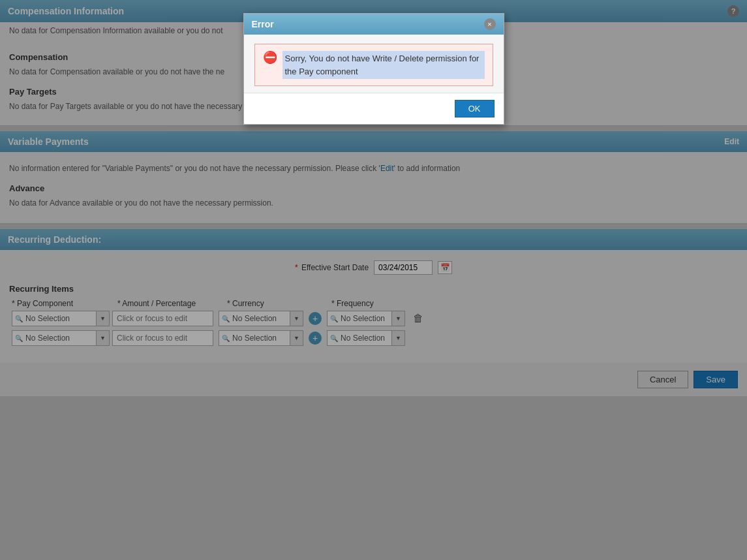  Describe the element at coordinates (374, 65) in the screenshot. I see `error-message-row: ⛔ Sorry, You do not have Write / Delete …` at that location.